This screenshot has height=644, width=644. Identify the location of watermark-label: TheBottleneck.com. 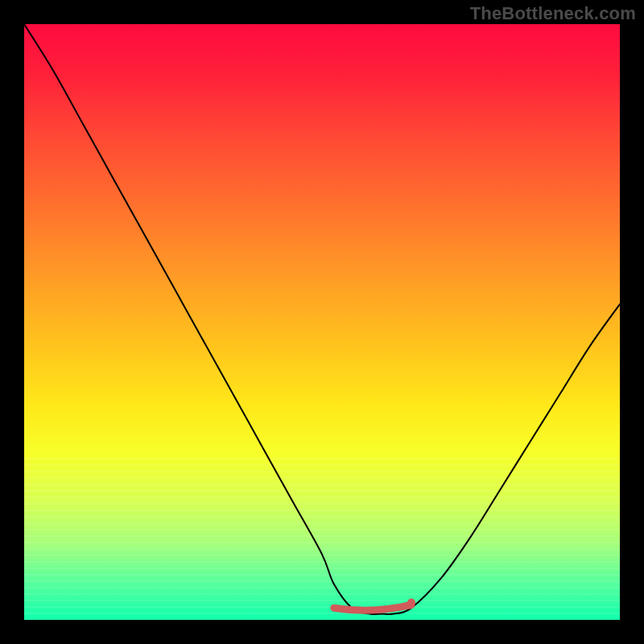
(553, 14).